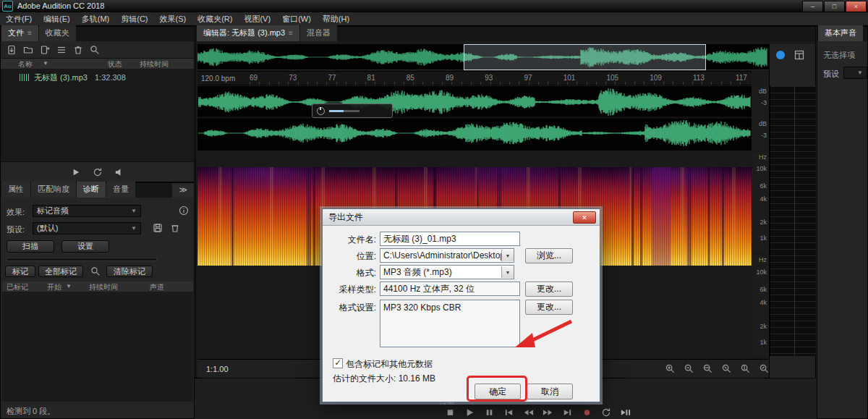  What do you see at coordinates (549, 307) in the screenshot?
I see `change-format-settings-button: 更改...` at bounding box center [549, 307].